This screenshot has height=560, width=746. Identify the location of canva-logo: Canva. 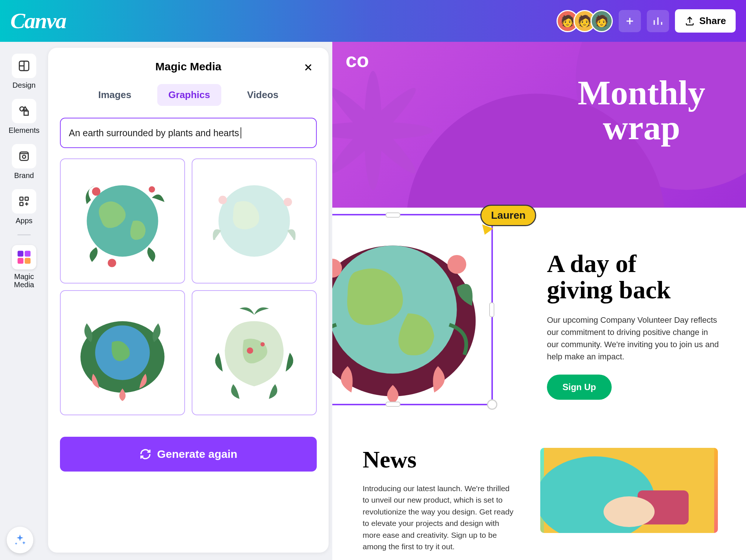
(38, 21).